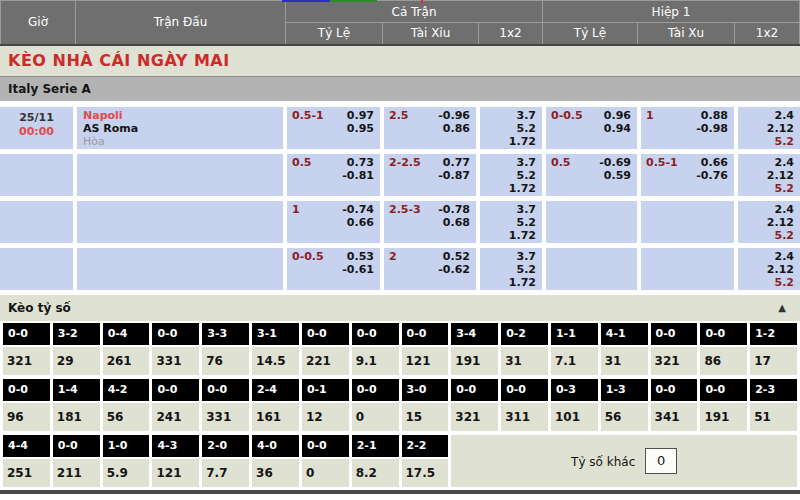  What do you see at coordinates (712, 176) in the screenshot?
I see `odds-value: -0.76` at bounding box center [712, 176].